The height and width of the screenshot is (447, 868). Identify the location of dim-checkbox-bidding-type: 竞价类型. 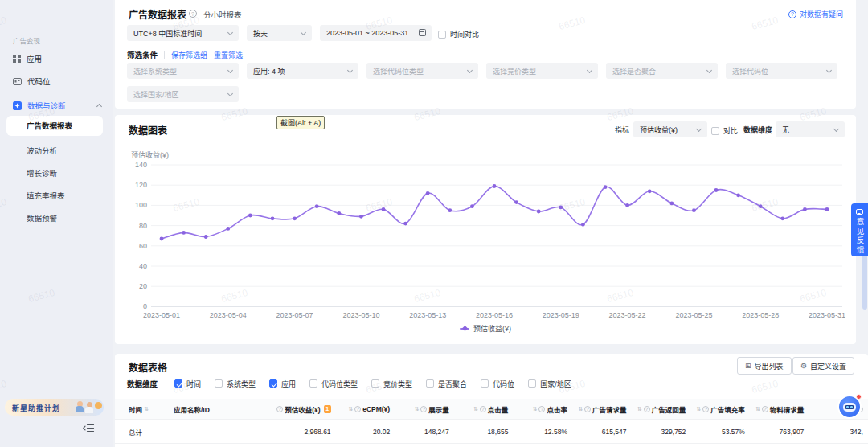
(392, 384).